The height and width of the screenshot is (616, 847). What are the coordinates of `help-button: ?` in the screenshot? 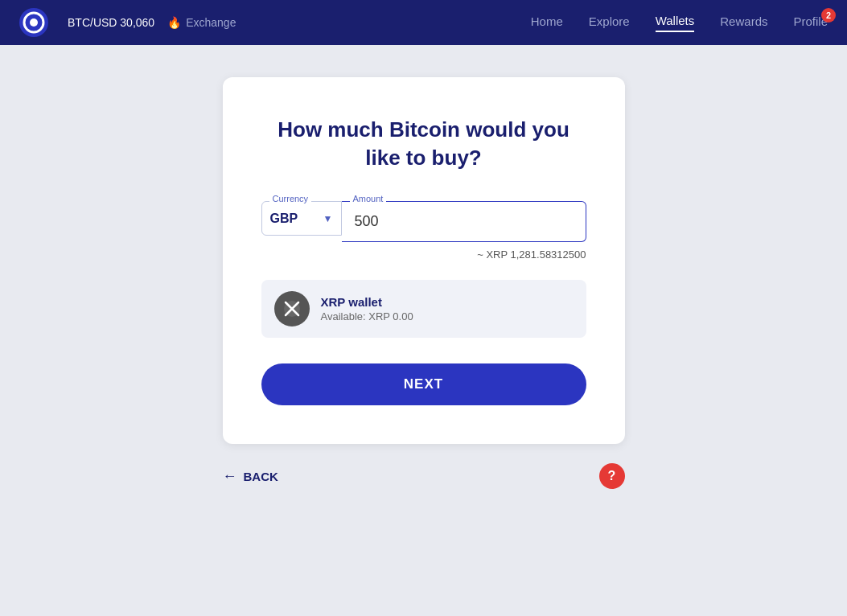 It's located at (612, 476).